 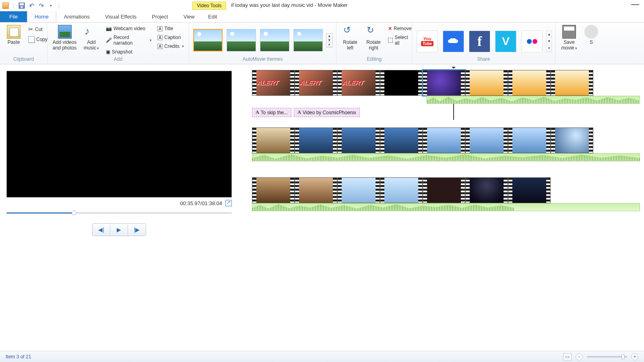 I want to click on tab-visual-effects: Visual Effects, so click(x=121, y=16).